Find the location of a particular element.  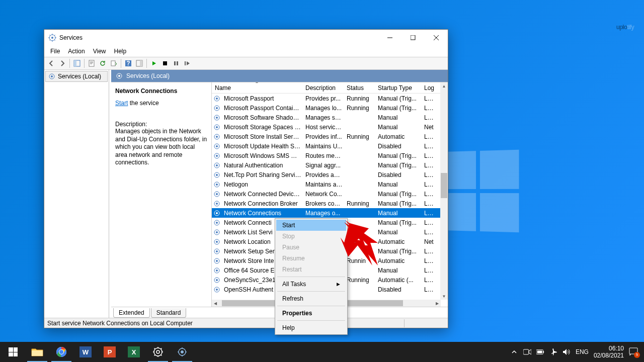

service-row: Microsoft Update Health Se... Maintains … is located at coordinates (330, 146).